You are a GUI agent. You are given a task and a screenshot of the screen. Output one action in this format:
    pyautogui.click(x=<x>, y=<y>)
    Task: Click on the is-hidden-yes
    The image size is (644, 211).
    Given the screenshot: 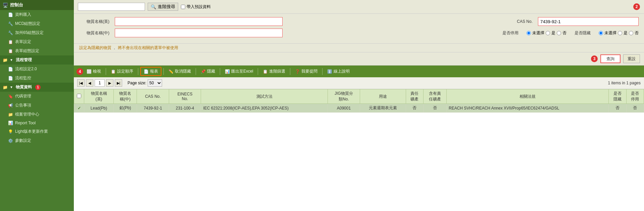 What is the action you would take?
    pyautogui.click(x=620, y=33)
    